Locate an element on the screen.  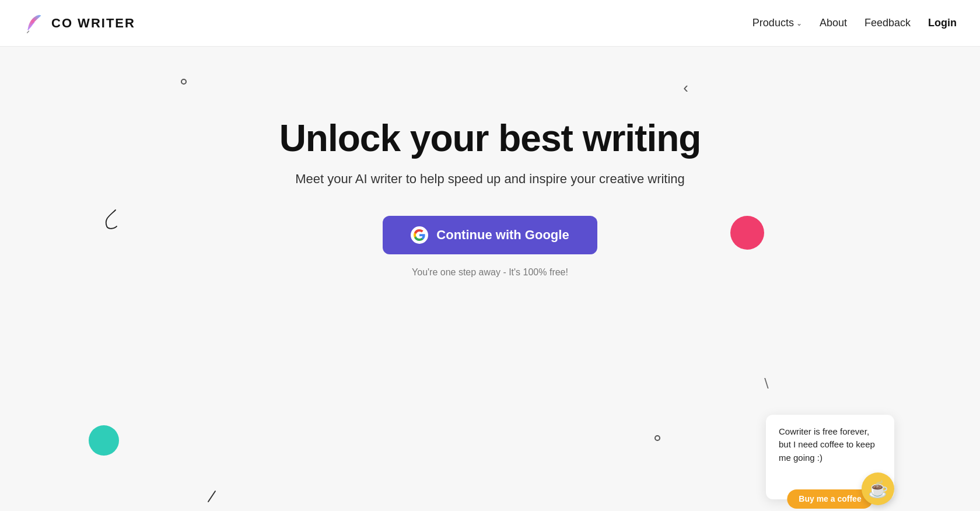
google-btn-label: Continue with Google is located at coordinates (503, 235).